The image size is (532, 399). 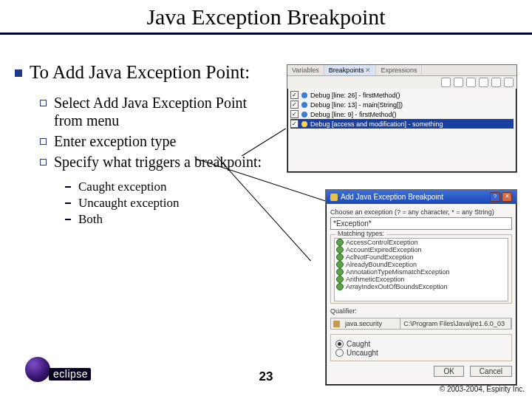 What do you see at coordinates (266, 16) in the screenshot?
I see `slide-title: Java Exception Breakpoint` at bounding box center [266, 16].